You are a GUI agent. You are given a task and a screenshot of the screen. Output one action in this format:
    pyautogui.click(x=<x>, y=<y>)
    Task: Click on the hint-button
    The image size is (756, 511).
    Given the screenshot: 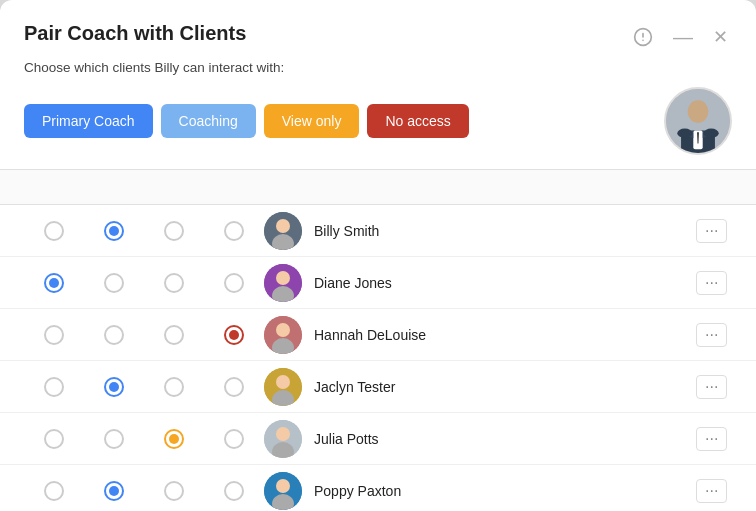 What is the action you would take?
    pyautogui.click(x=643, y=37)
    